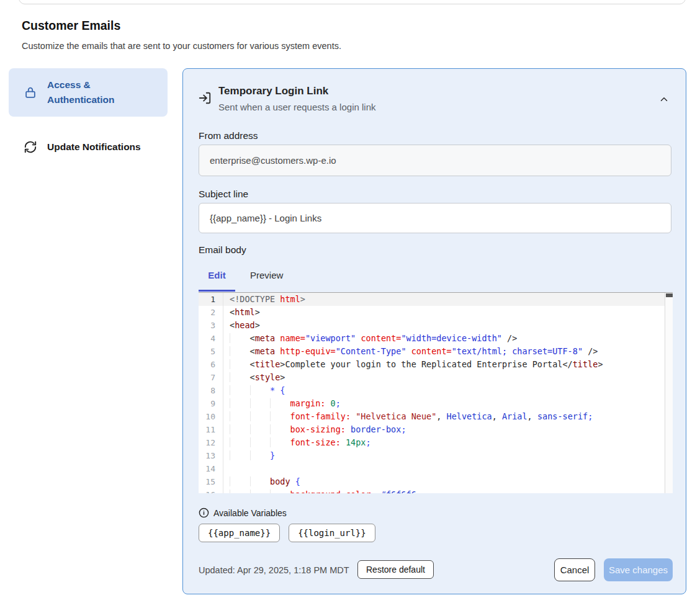  Describe the element at coordinates (669, 295) in the screenshot. I see `scrollbar-thumb` at that location.